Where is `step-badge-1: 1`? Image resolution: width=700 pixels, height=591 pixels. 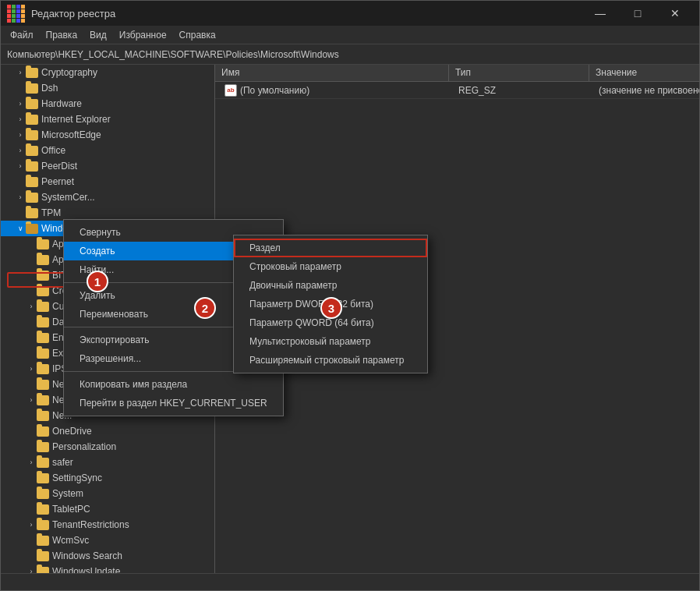
step-badge-1: 1 is located at coordinates (97, 281).